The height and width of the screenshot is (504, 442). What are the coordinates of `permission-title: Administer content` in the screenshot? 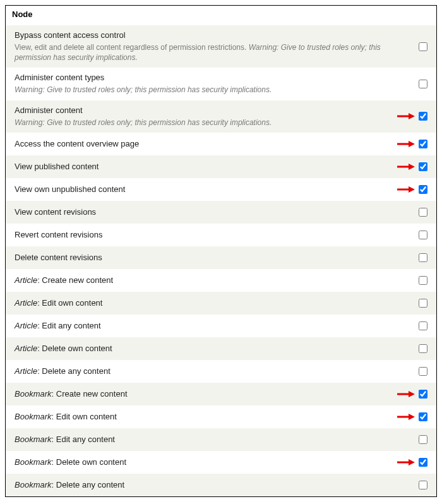 It's located at (201, 110).